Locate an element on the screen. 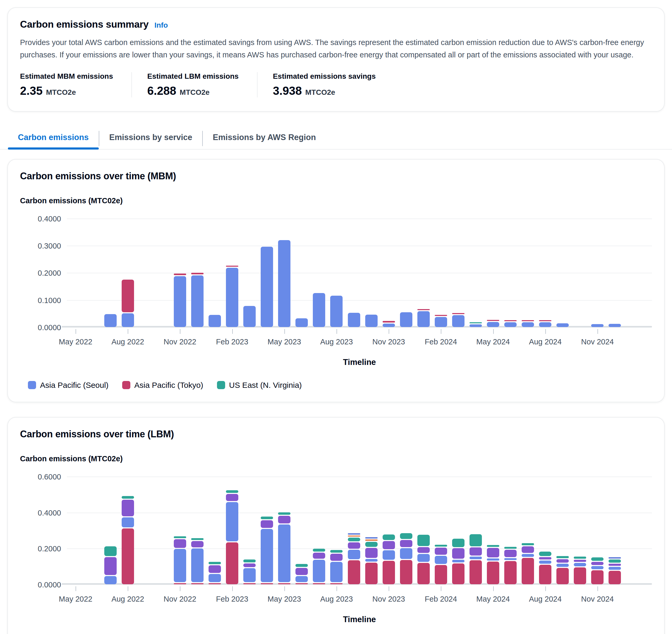  tab-carbon-emissions: Carbon emissions is located at coordinates (53, 139).